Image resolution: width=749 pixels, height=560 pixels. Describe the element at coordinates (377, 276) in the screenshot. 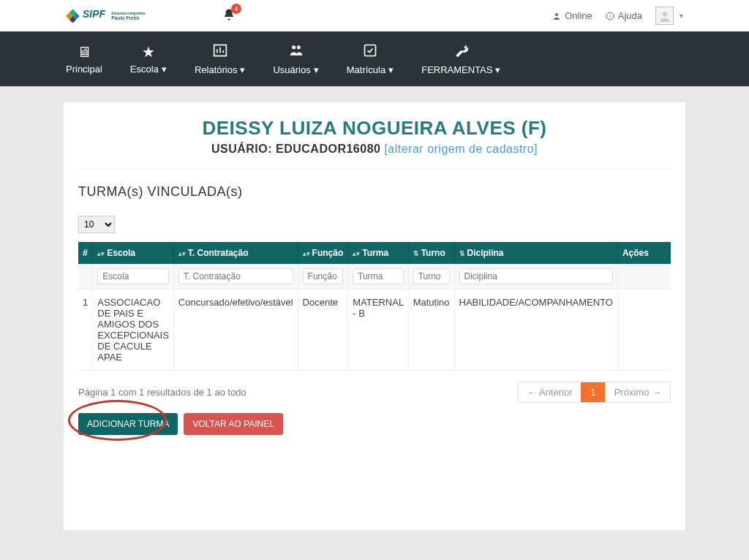

I see `filter-turma` at that location.